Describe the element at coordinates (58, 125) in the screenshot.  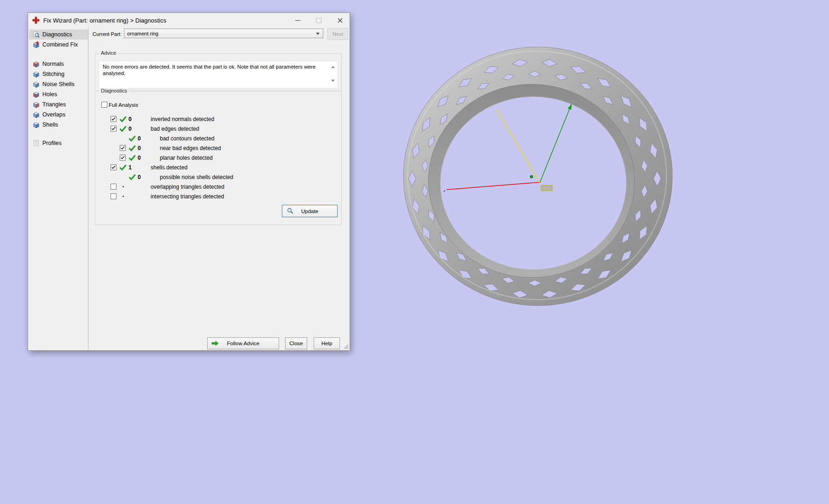
I see `sidebar-item-shells: Shells` at that location.